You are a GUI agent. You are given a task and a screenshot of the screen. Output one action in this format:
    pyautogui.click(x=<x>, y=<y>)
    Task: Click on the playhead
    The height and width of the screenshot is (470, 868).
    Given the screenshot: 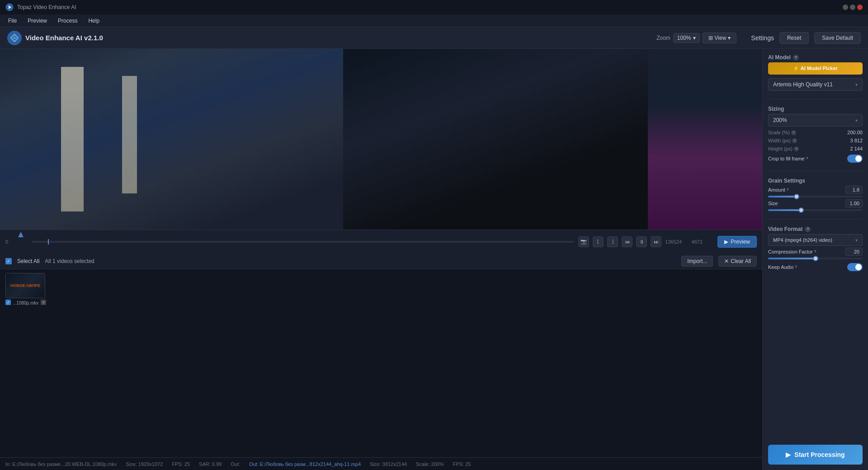 What is the action you would take?
    pyautogui.click(x=48, y=242)
    